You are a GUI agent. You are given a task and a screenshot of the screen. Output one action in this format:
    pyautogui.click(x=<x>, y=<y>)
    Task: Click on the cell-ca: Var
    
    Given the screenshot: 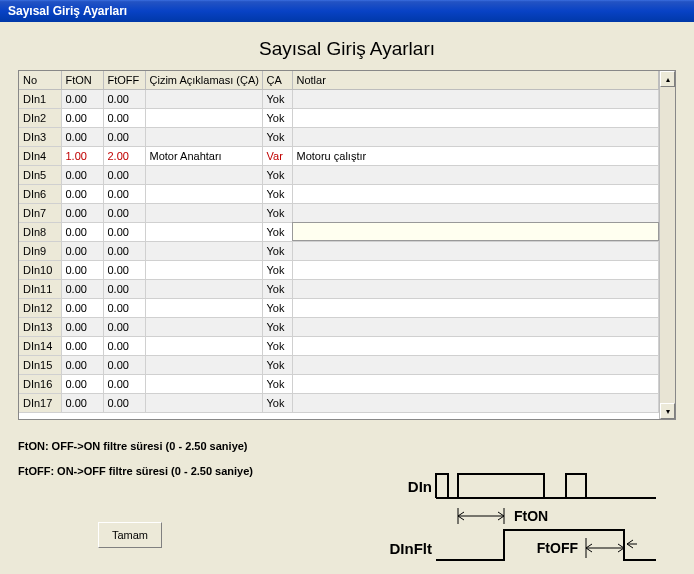 What is the action you would take?
    pyautogui.click(x=277, y=156)
    